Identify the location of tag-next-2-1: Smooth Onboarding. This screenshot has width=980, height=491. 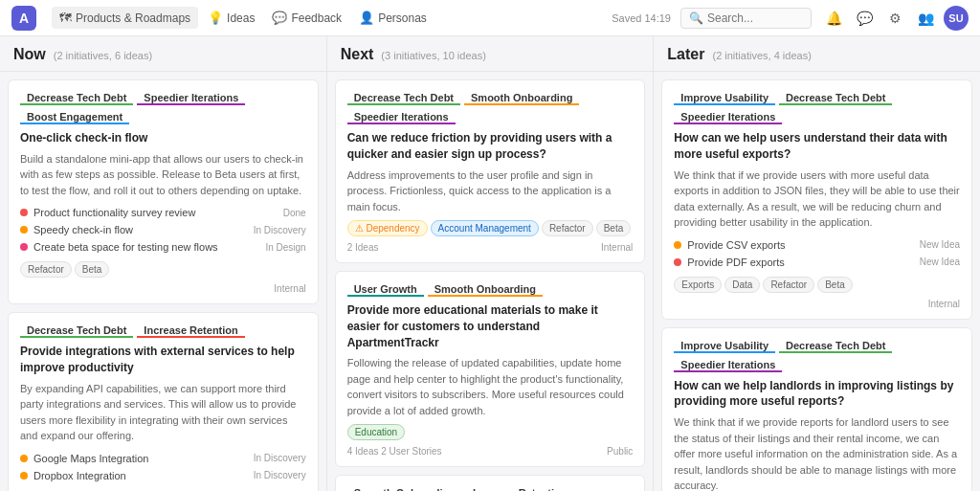
(485, 289).